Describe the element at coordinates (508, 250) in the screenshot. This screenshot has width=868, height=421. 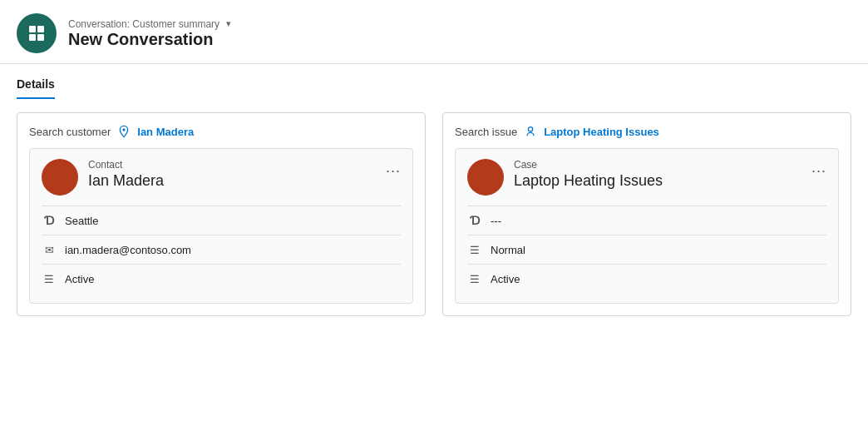
I see `issue-priority: Normal` at that location.